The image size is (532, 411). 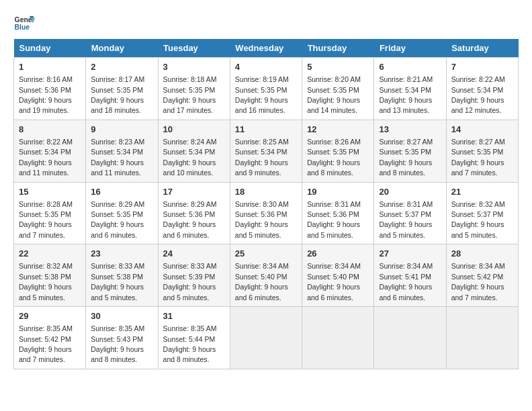 What do you see at coordinates (410, 130) in the screenshot?
I see `day-number: 13` at bounding box center [410, 130].